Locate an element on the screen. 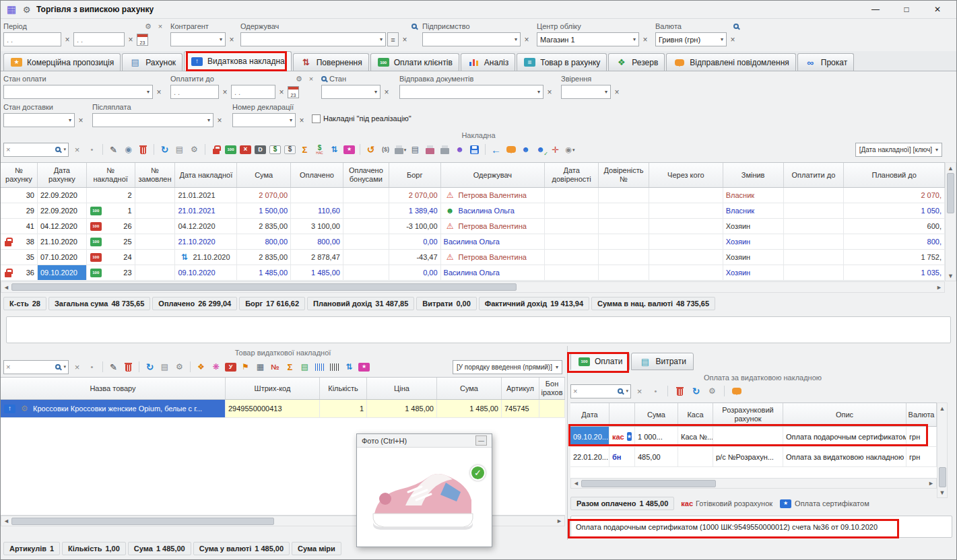 Image resolution: width=957 pixels, height=560 pixels. column-header: Через кого is located at coordinates (686, 175).